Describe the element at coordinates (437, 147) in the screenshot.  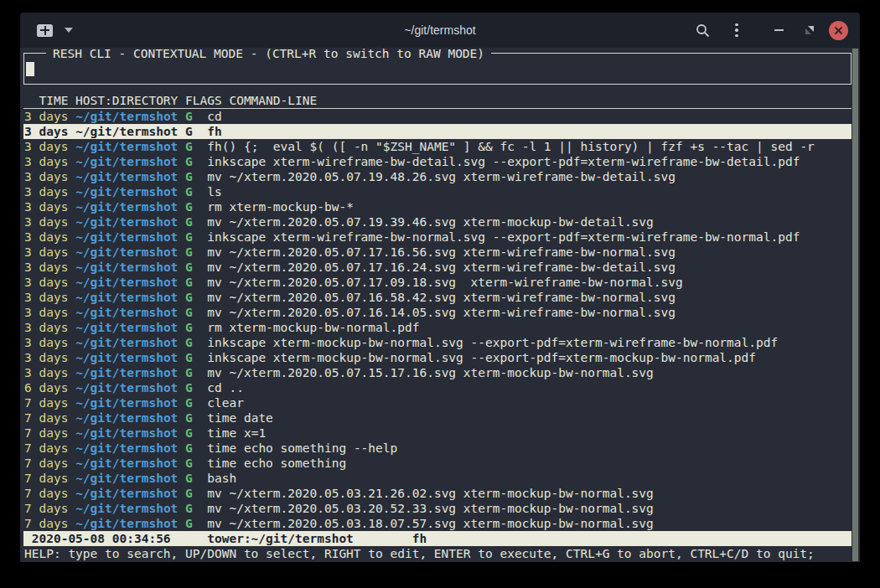
I see `history-row: 3 days ~/git/termshot G fh() {; eval $( …` at that location.